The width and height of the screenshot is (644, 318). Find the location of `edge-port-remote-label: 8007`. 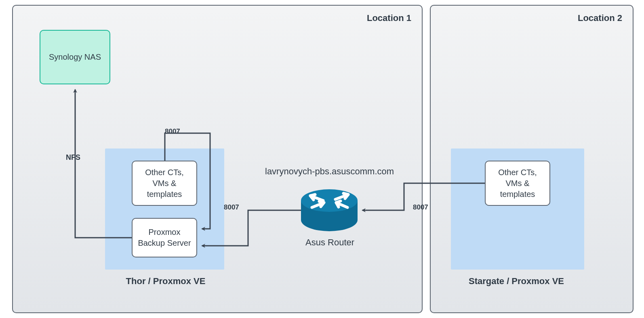

edge-port-remote-label: 8007 is located at coordinates (421, 207).